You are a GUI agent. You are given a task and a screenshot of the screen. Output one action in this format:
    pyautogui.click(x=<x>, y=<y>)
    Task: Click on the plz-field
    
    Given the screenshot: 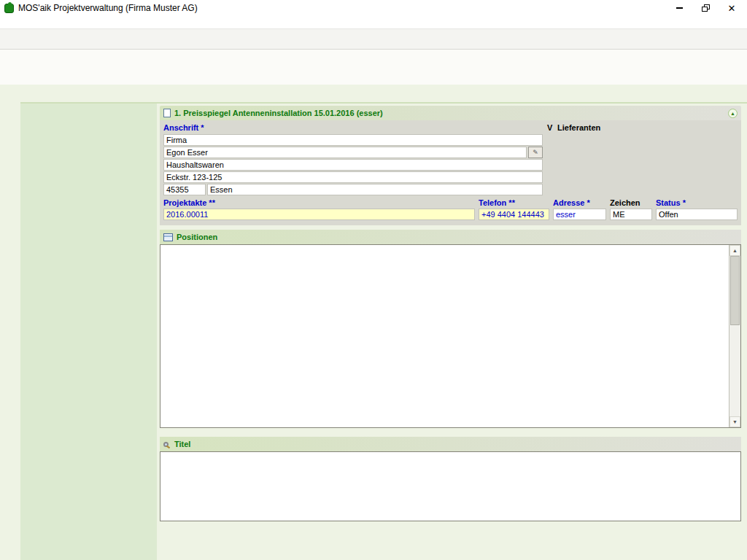 What is the action you would take?
    pyautogui.click(x=185, y=190)
    